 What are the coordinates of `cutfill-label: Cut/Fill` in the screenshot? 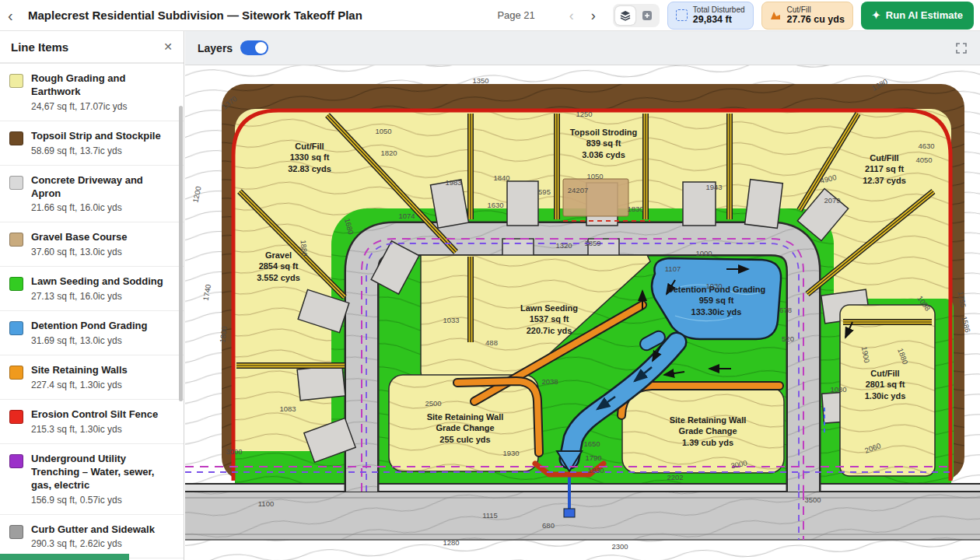 It's located at (816, 10).